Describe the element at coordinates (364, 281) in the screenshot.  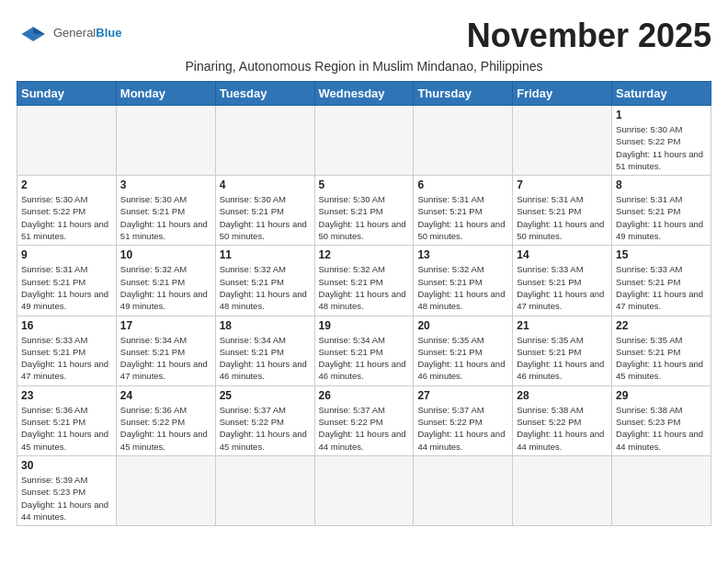
I see `calendar-week-row: 9Sunrise: 5:31 AM Sunset: 5:21 PM Daylig…` at that location.